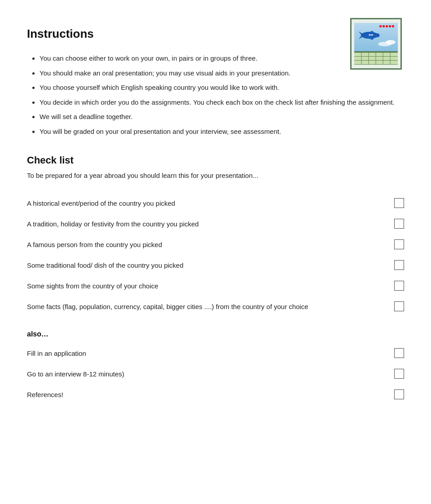 The height and width of the screenshot is (504, 431). Describe the element at coordinates (222, 74) in the screenshot. I see `instruction-item-2: You should make an oral presentation; yo…` at that location.